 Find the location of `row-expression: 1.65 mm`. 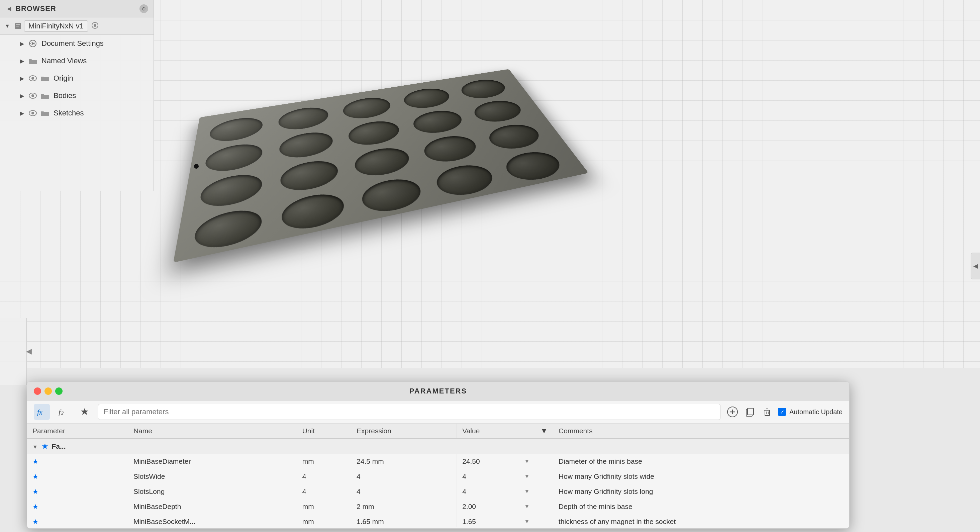

row-expression: 1.65 mm is located at coordinates (404, 521).